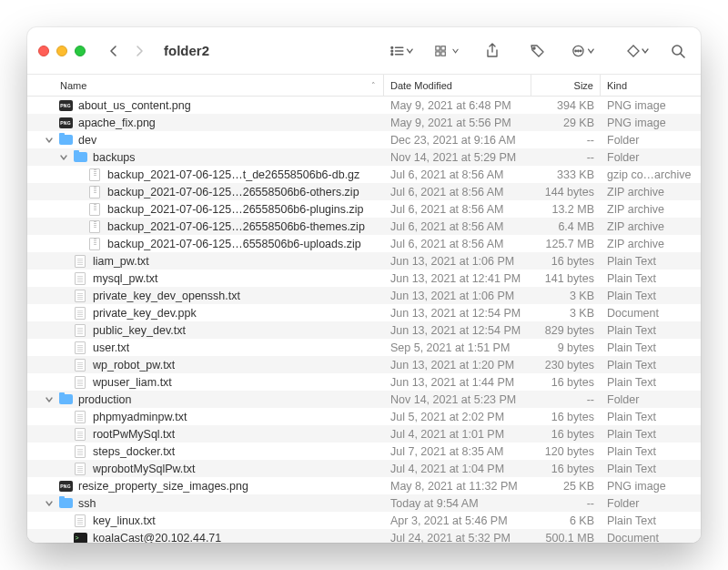 The image size is (728, 570). I want to click on minimize-window-button, so click(62, 51).